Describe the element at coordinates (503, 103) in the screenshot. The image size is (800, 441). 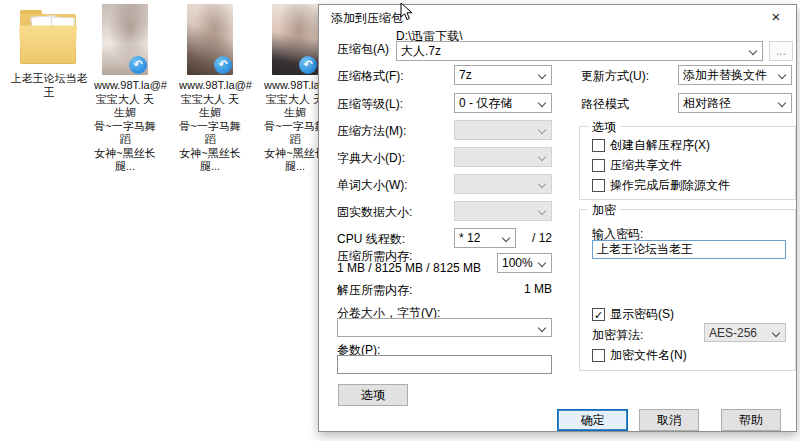
I see `level-combo: 0 - 仅存储` at that location.